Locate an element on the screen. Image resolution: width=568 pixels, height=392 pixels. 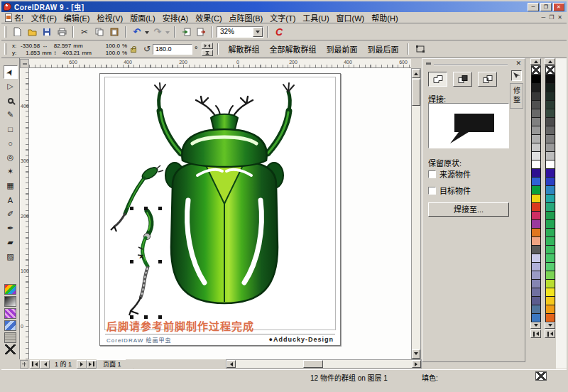
minimize-button: ─ is located at coordinates (533, 7).